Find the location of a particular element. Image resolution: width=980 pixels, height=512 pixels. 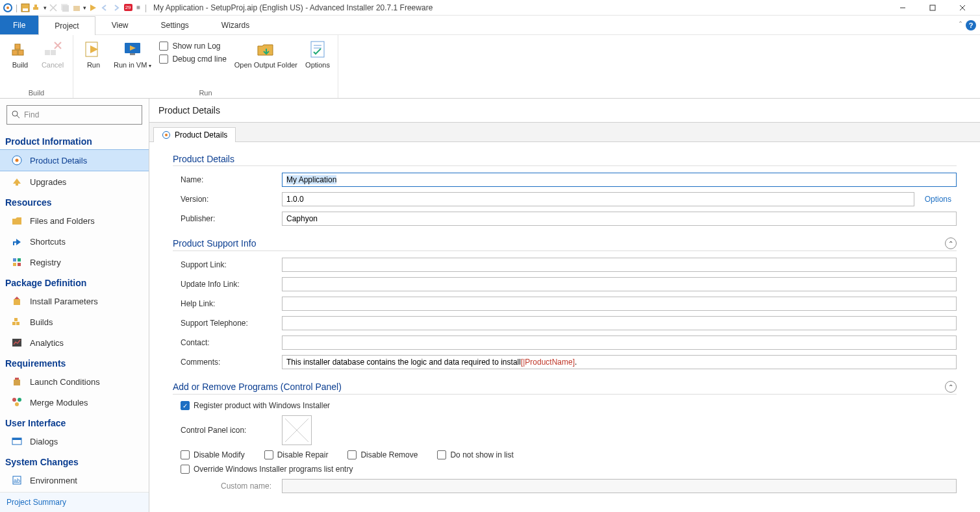

environment-icon: ab is located at coordinates (17, 480).